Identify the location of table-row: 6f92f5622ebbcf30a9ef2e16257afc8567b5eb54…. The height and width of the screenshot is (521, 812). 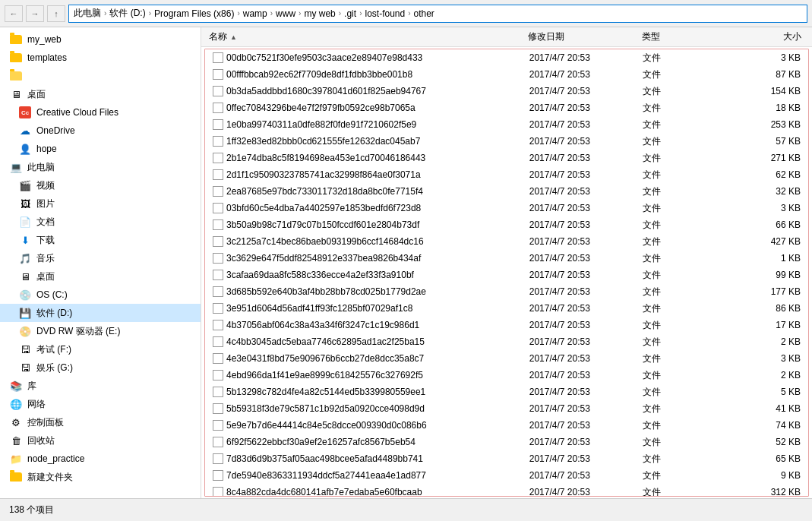
(507, 442).